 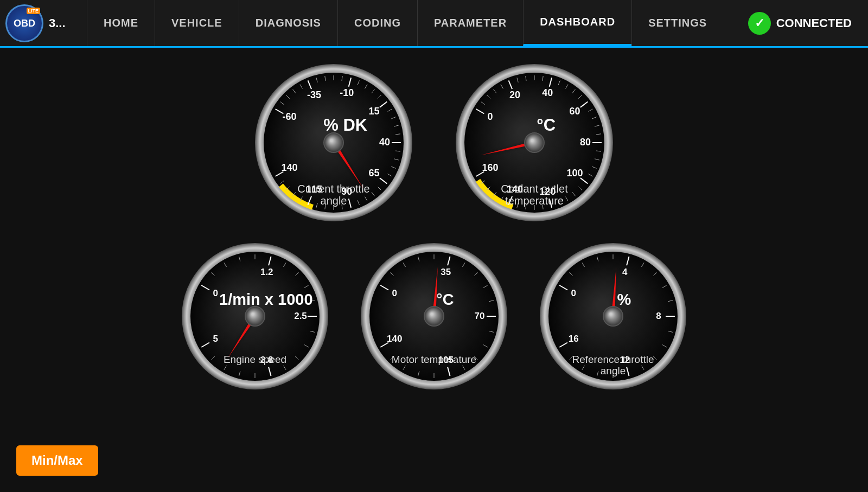 I want to click on nav-home: HOME, so click(x=120, y=23).